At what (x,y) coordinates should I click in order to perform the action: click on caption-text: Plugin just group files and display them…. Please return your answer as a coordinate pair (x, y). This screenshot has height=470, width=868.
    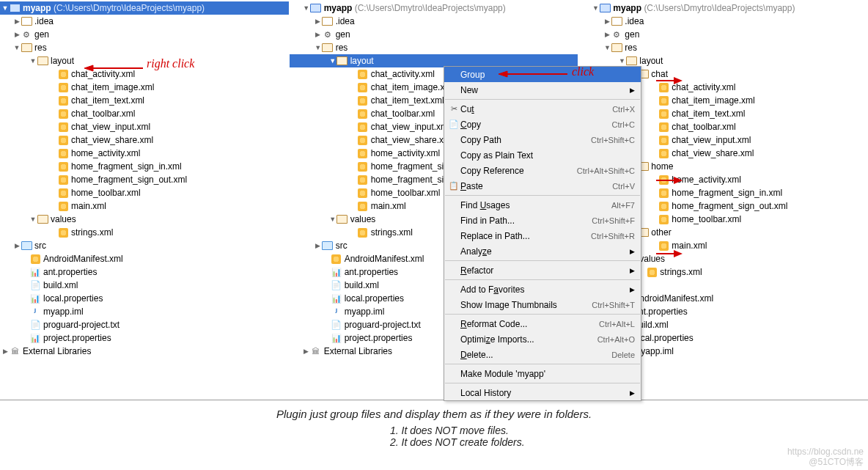
    Looking at the image, I should click on (434, 414).